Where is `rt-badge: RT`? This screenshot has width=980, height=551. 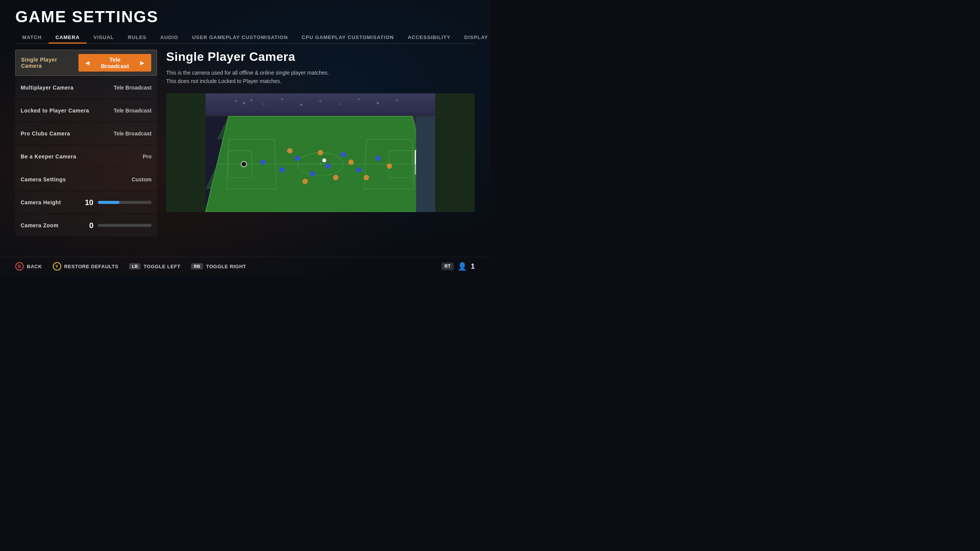 rt-badge: RT is located at coordinates (448, 266).